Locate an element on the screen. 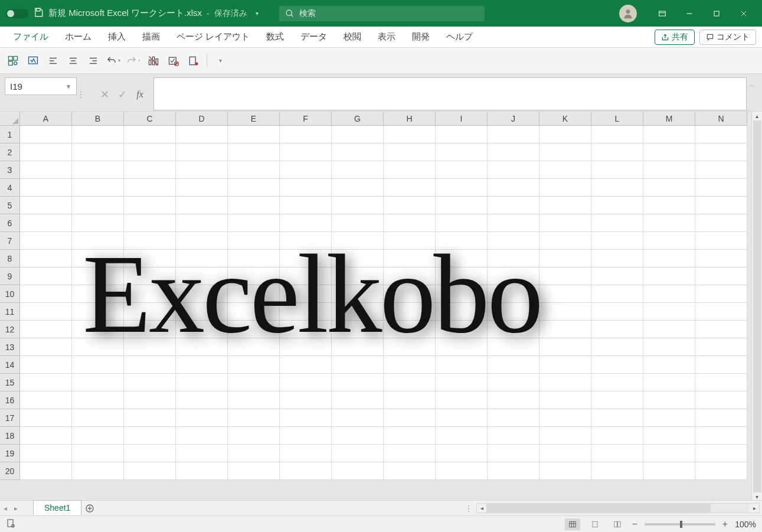  sheet-tab-active: Sheet1 is located at coordinates (57, 508).